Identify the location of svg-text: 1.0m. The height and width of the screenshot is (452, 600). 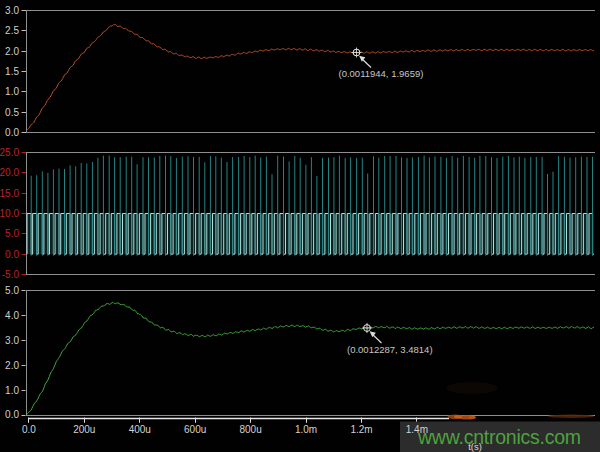
(306, 430).